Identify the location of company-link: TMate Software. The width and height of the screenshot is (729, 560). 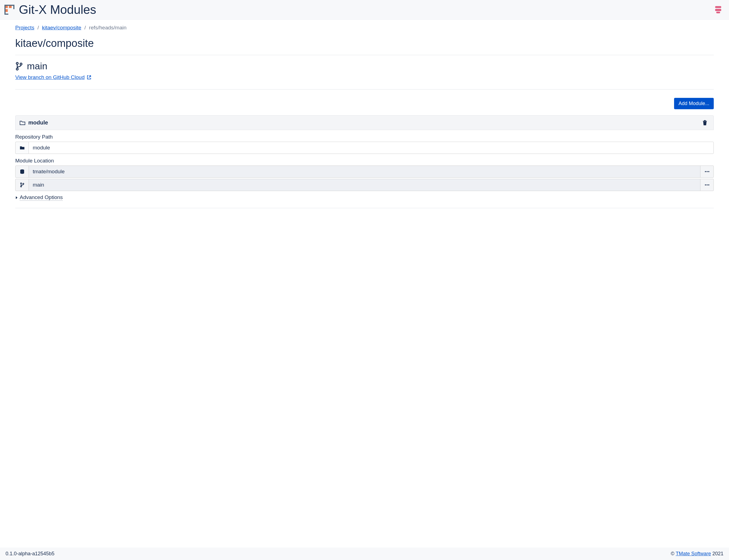
(693, 554).